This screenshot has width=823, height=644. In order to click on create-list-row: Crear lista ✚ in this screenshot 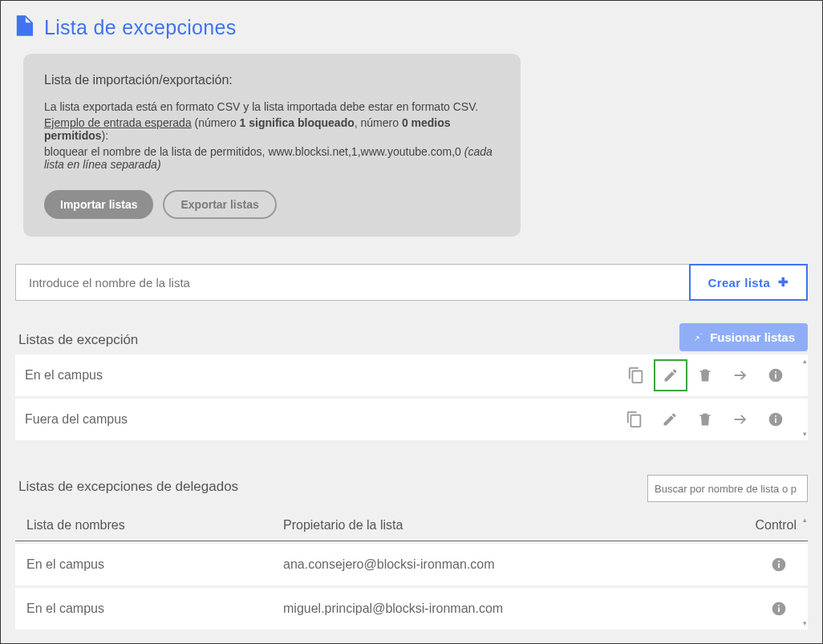, I will do `click(412, 282)`.